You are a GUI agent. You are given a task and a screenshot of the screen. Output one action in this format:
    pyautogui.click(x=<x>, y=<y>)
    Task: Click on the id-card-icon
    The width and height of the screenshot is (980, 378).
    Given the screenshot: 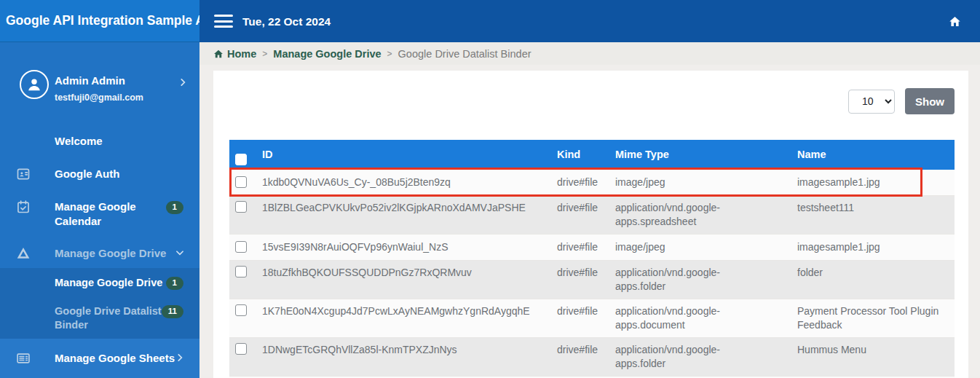 What is the action you would take?
    pyautogui.click(x=23, y=174)
    